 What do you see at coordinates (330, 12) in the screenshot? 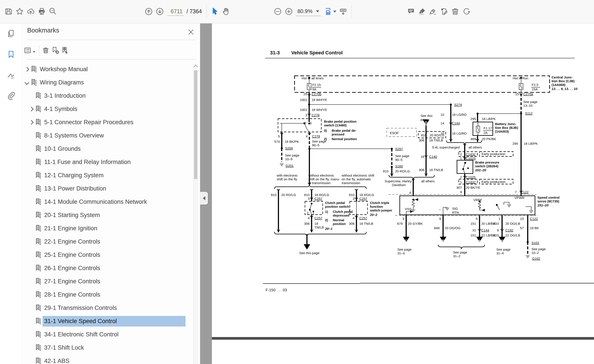
I see `fit-width-button` at bounding box center [330, 12].